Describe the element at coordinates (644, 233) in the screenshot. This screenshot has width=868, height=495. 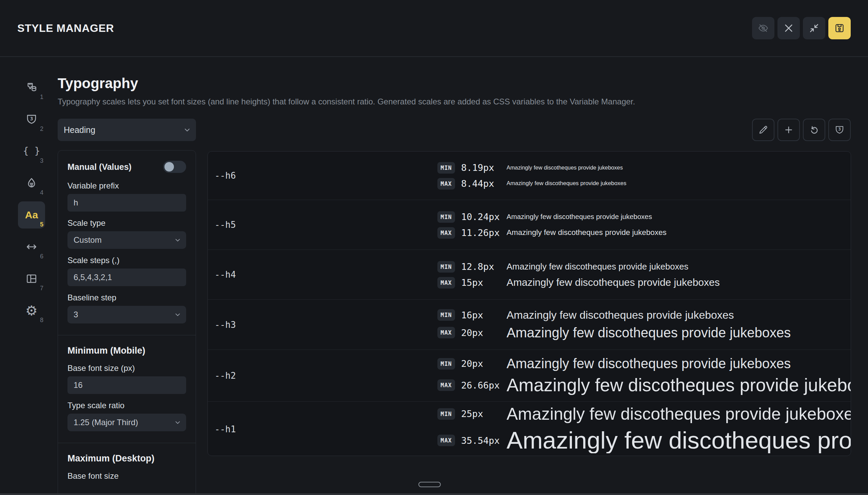
I see `max-line: MAX11.26pxAmazingly few discotheques pro…` at that location.